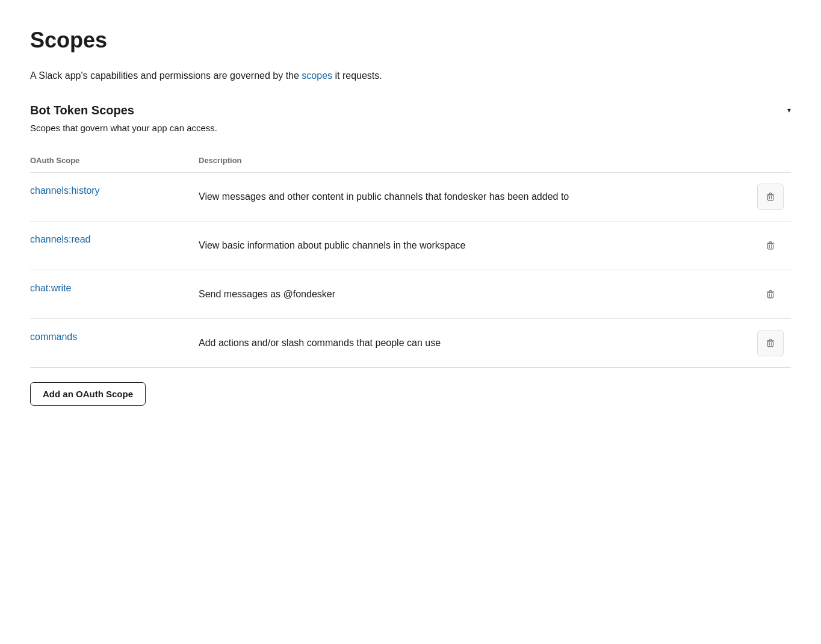  What do you see at coordinates (410, 110) in the screenshot?
I see `bot-token-scopes-header: Bot Token Scopes ▾` at bounding box center [410, 110].